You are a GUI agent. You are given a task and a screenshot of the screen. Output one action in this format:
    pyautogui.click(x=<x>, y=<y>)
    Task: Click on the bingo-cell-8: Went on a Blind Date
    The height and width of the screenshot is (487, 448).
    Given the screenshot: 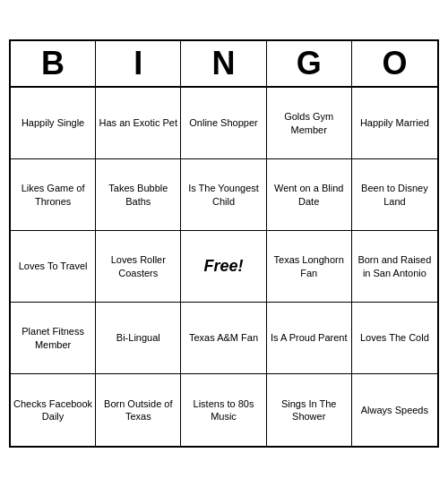 What is the action you would take?
    pyautogui.click(x=310, y=195)
    